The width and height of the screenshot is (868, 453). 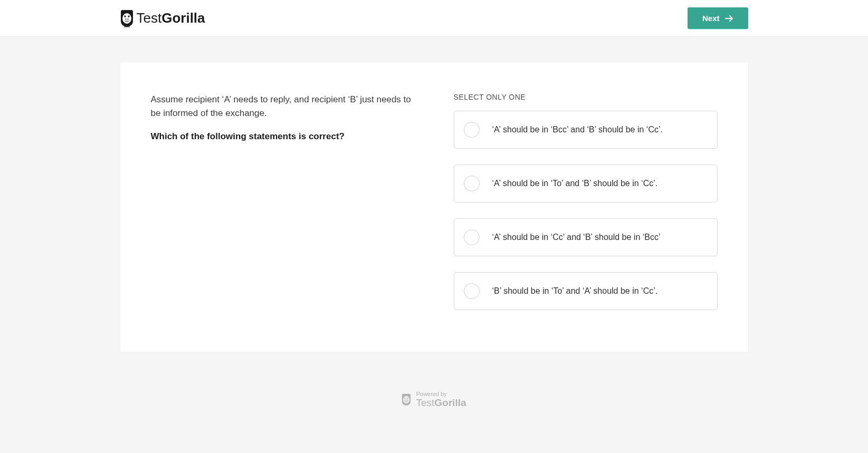 What do you see at coordinates (434, 18) in the screenshot?
I see `header: TestGorilla Next` at bounding box center [434, 18].